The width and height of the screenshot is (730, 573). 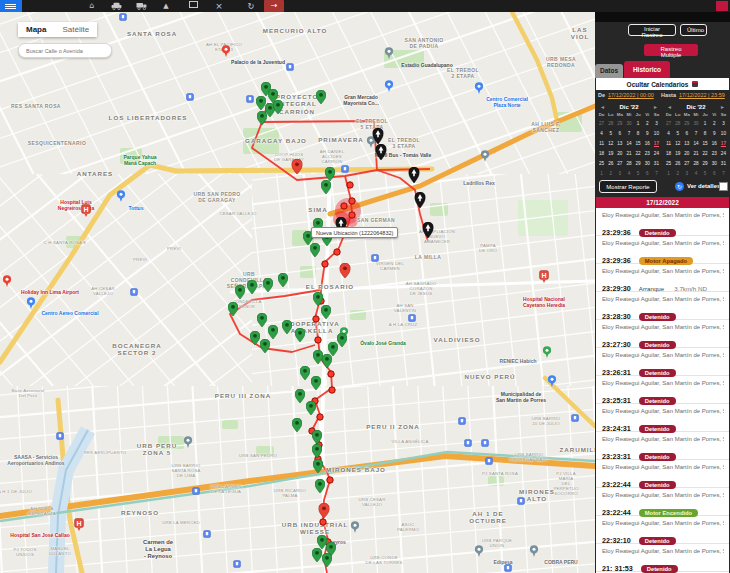 I want to click on calendar-day: 26, so click(x=678, y=164).